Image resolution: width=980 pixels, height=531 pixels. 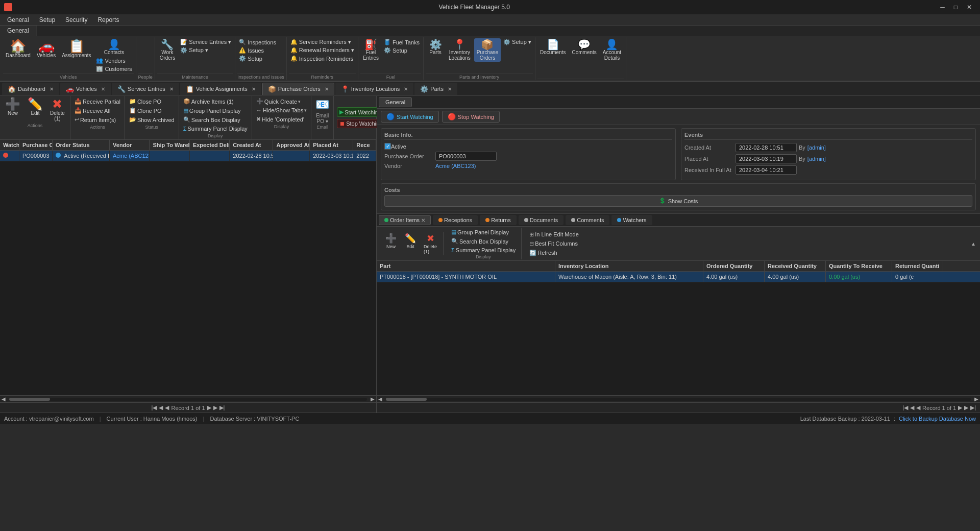 What do you see at coordinates (114, 60) in the screenshot?
I see `ribbon-btn-vendors: 👥 Vendors` at bounding box center [114, 60].